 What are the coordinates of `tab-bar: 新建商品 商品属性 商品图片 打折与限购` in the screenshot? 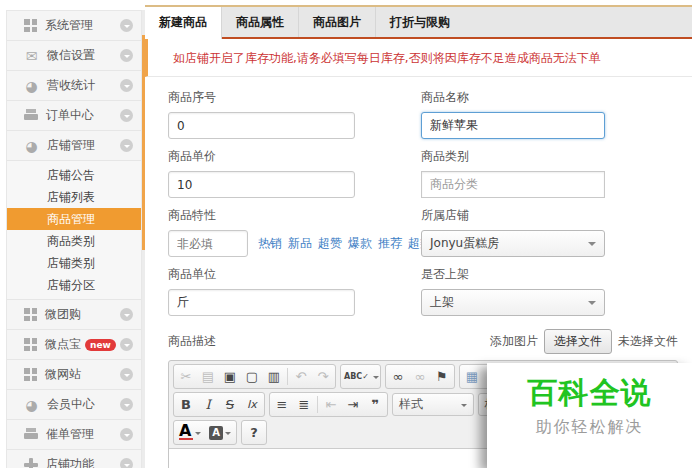 It's located at (418, 22).